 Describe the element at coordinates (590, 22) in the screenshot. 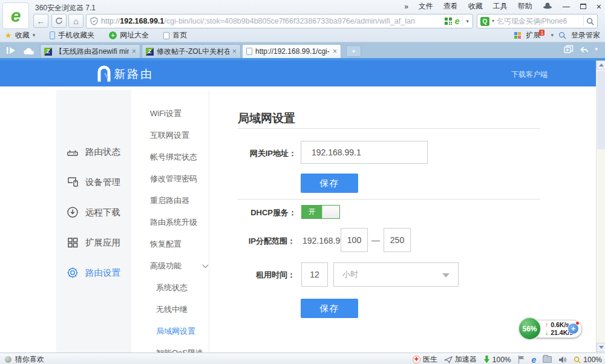

I see `search-magnifier-icon` at that location.